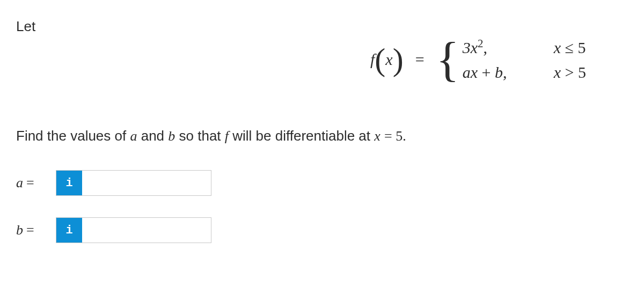 Image resolution: width=644 pixels, height=286 pixels. What do you see at coordinates (322, 136) in the screenshot?
I see `instruction-text: Find the values of a and b so that f wil…` at bounding box center [322, 136].